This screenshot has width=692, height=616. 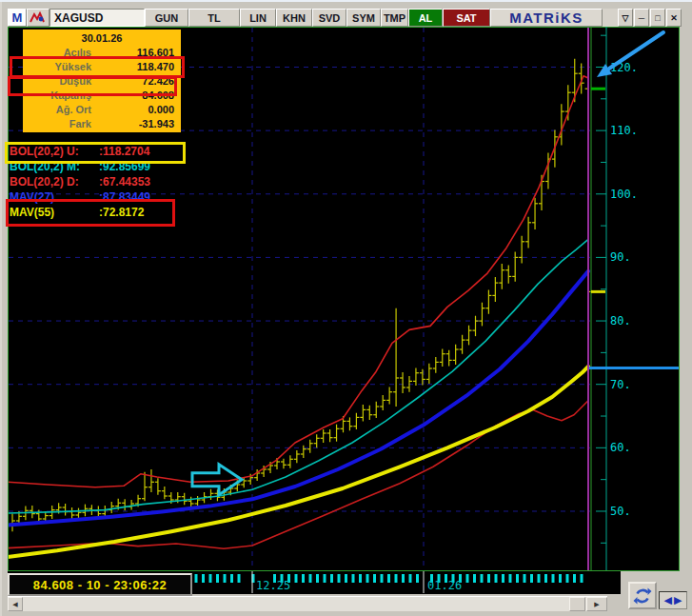 What do you see at coordinates (17, 17) in the screenshot?
I see `matriks-m-button: M` at bounding box center [17, 17].